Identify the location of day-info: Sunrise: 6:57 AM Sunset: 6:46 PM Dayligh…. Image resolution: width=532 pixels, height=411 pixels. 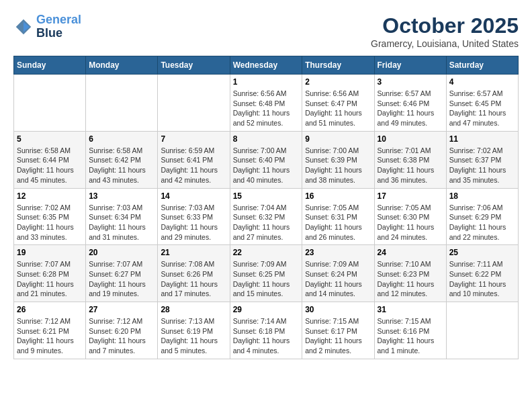
(410, 109).